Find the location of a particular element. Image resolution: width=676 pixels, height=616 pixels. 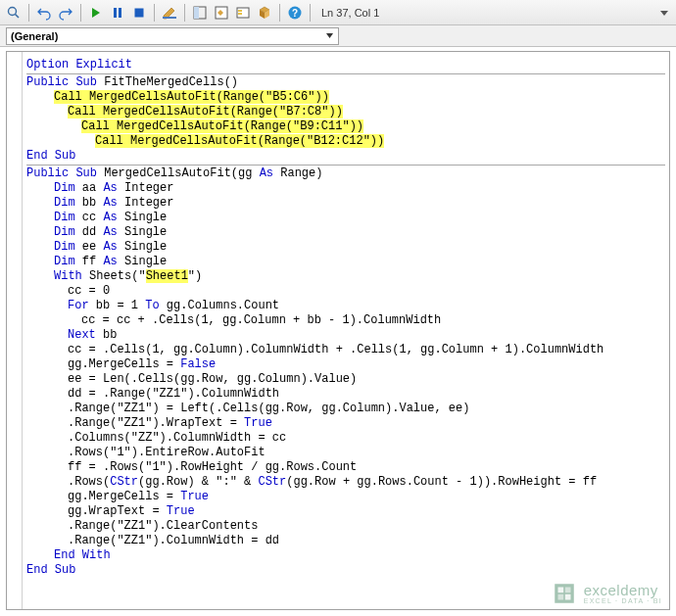

margin-indicator is located at coordinates (16, 331).